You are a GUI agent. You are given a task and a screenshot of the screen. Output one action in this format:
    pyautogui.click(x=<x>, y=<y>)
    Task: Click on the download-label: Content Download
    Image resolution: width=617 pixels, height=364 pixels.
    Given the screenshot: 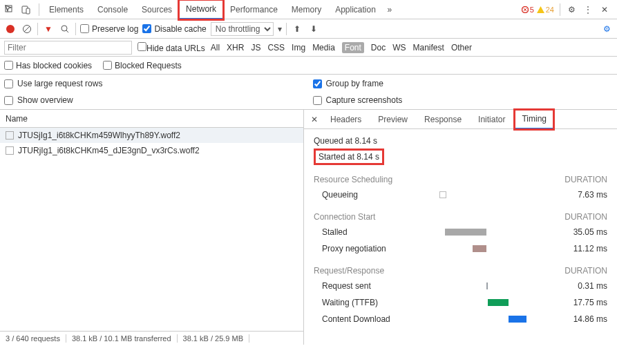 What is the action you would take?
    pyautogui.click(x=369, y=319)
    